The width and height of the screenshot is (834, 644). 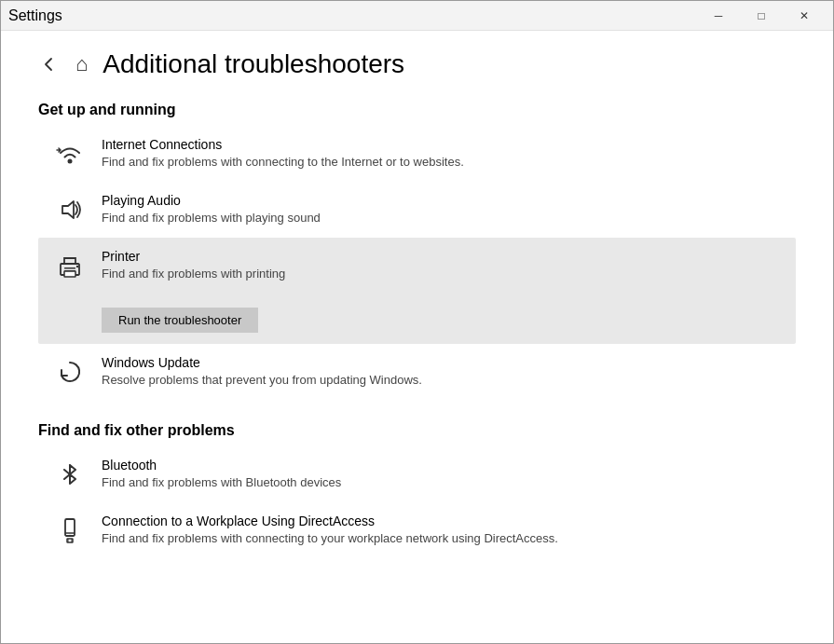 What do you see at coordinates (417, 210) in the screenshot?
I see `item-playing-audio: Playing Audio Find and fix problems with…` at bounding box center [417, 210].